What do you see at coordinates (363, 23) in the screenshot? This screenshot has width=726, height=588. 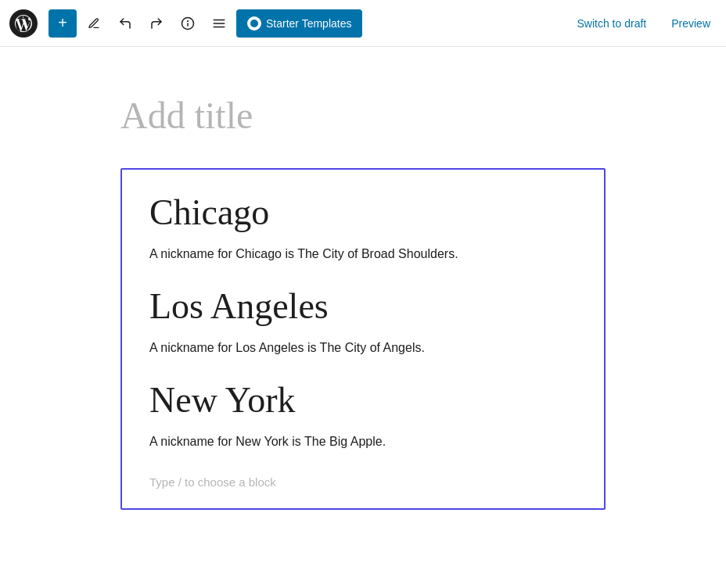 I see `toolbar: +` at bounding box center [363, 23].